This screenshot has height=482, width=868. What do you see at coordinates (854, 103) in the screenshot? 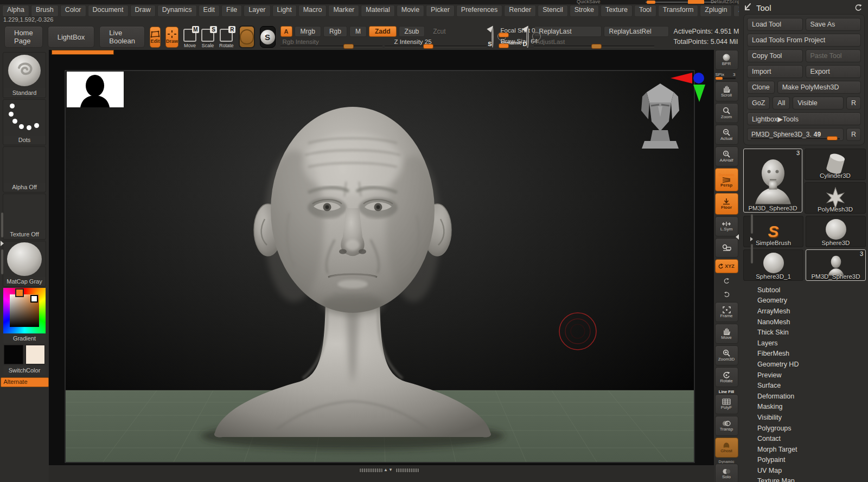
I see `goz-r-button: R` at bounding box center [854, 103].